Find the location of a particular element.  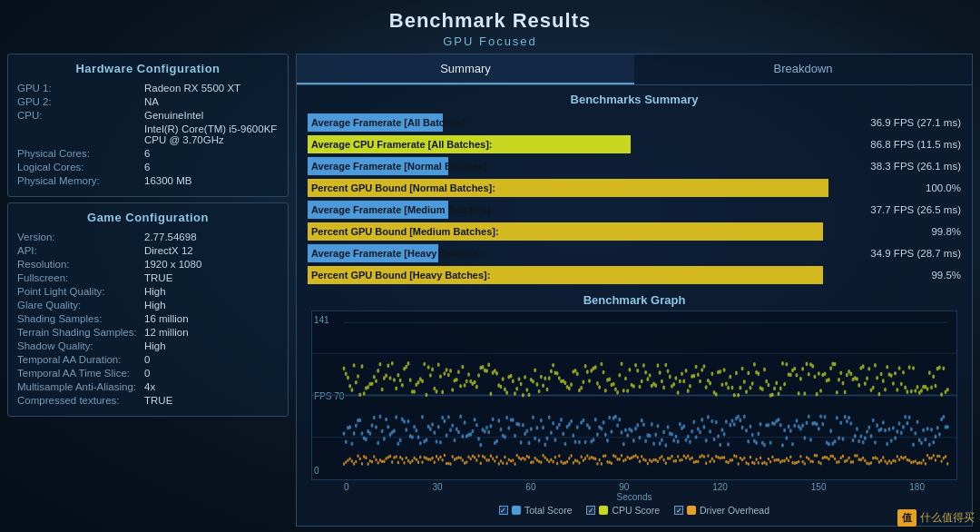

gc-taa-slice-row: Temporal AA Time Slice: 0 is located at coordinates (148, 373).